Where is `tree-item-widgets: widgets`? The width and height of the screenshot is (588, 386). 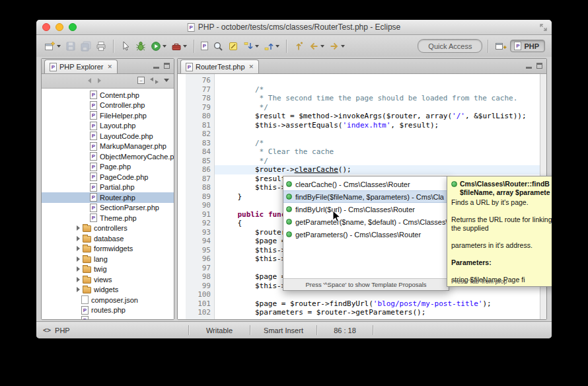
tree-item-widgets: widgets is located at coordinates (108, 290).